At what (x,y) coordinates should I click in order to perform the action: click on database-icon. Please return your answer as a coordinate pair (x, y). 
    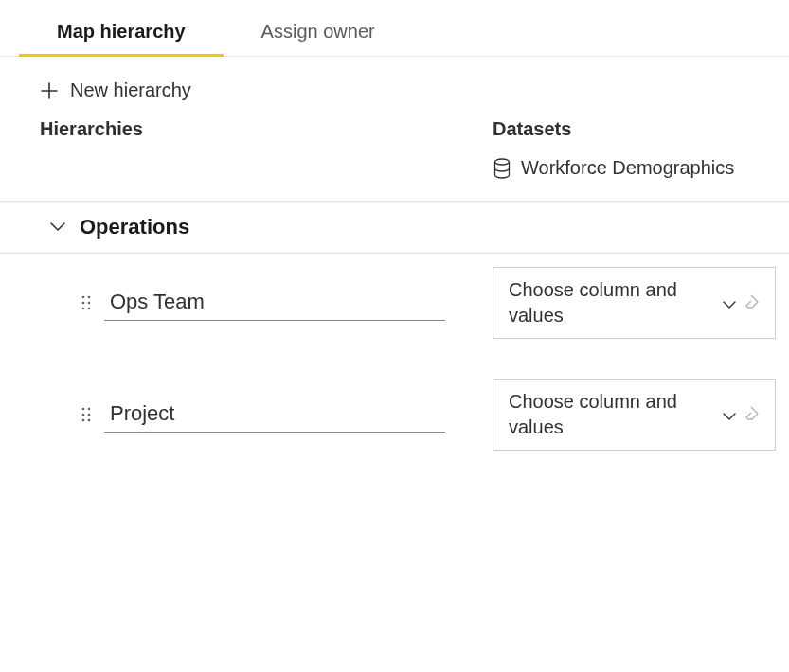
    Looking at the image, I should click on (502, 168).